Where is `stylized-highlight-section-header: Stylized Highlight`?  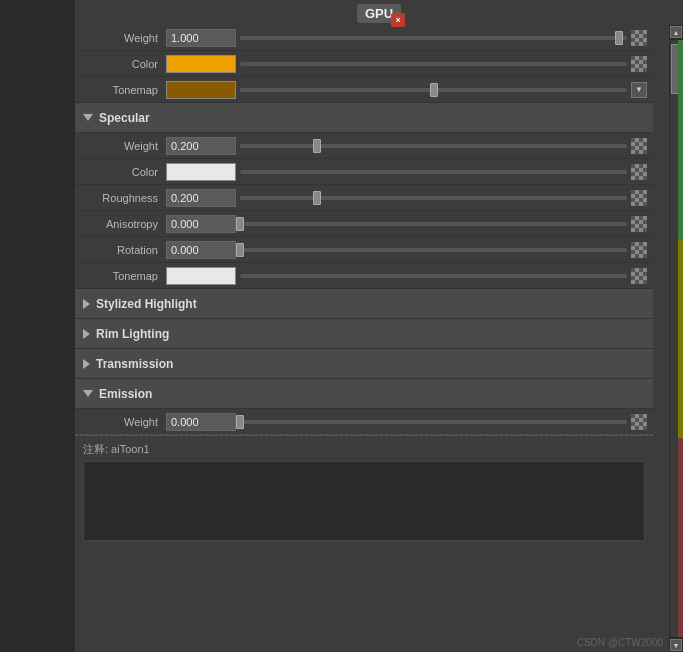 stylized-highlight-section-header: Stylized Highlight is located at coordinates (364, 304).